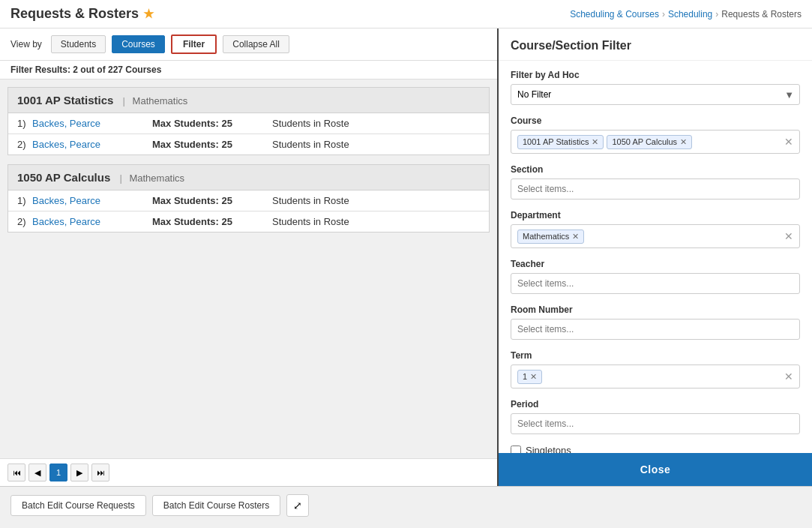  Describe the element at coordinates (655, 376) in the screenshot. I see `term-tags-input: 1 ✕ ✕` at that location.